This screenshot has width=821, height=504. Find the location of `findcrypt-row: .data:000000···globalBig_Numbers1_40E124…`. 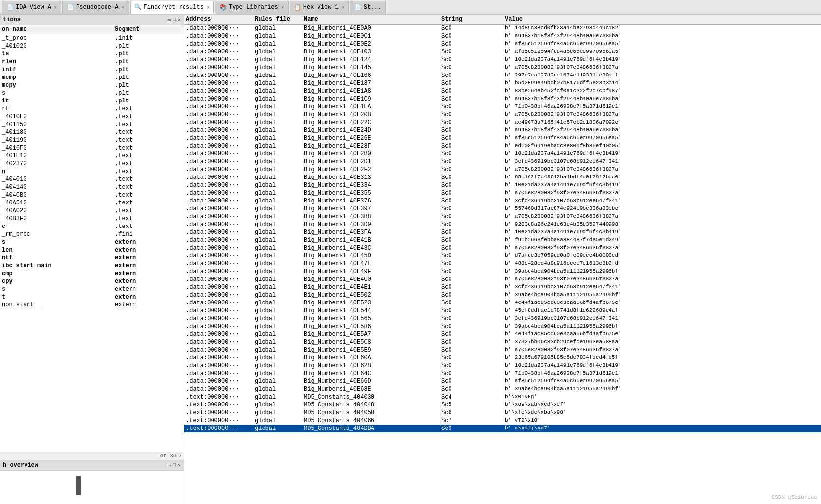

findcrypt-row: .data:000000···globalBig_Numbers1_40E124… is located at coordinates (503, 60).